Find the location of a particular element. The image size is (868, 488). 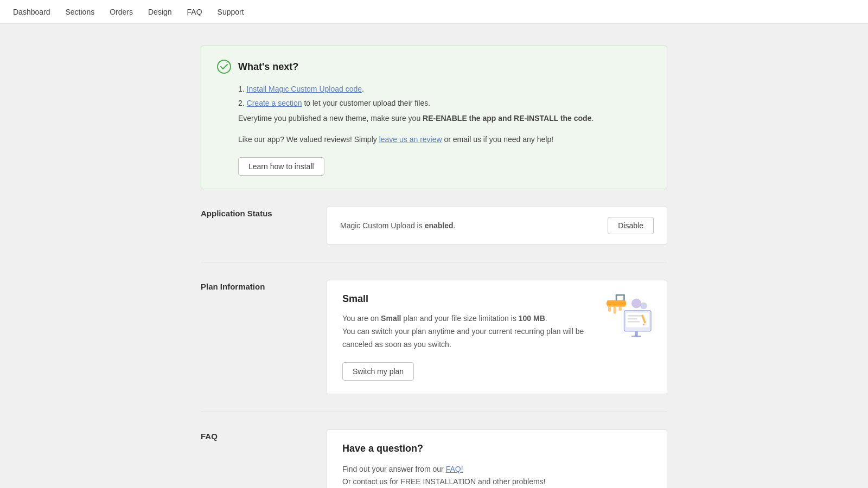

nav-sections: Sections is located at coordinates (80, 12).